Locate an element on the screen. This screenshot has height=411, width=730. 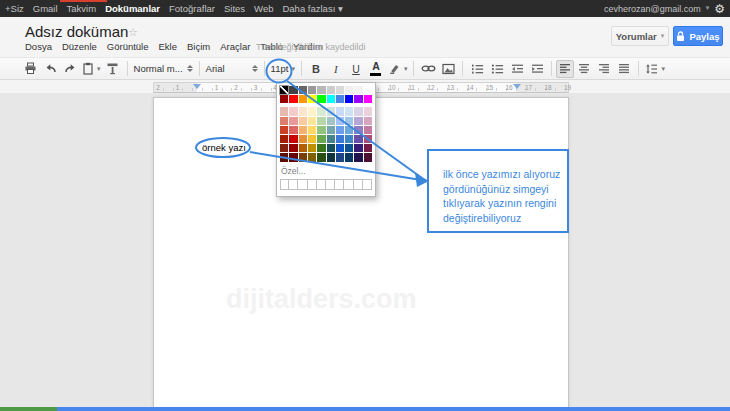
insert-image-button is located at coordinates (448, 69).